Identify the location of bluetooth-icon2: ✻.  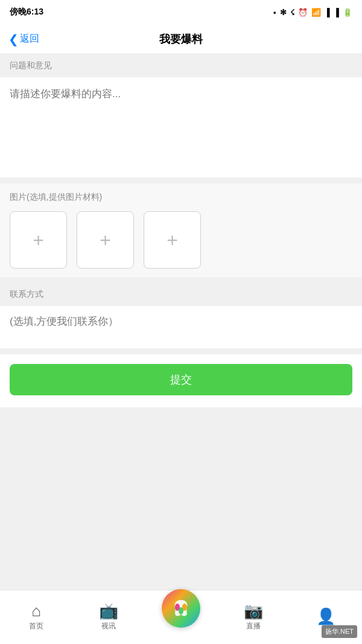
(284, 12).